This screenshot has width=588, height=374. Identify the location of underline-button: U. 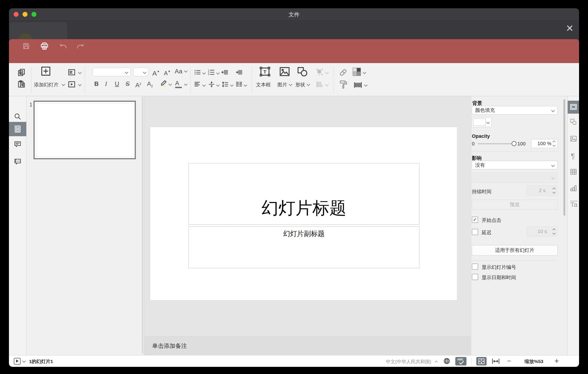
(117, 84).